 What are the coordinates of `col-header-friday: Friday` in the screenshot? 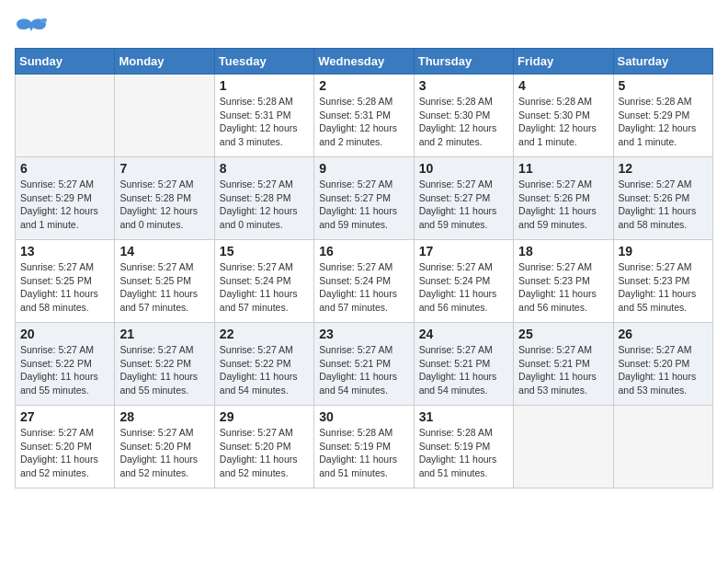 It's located at (563, 62).